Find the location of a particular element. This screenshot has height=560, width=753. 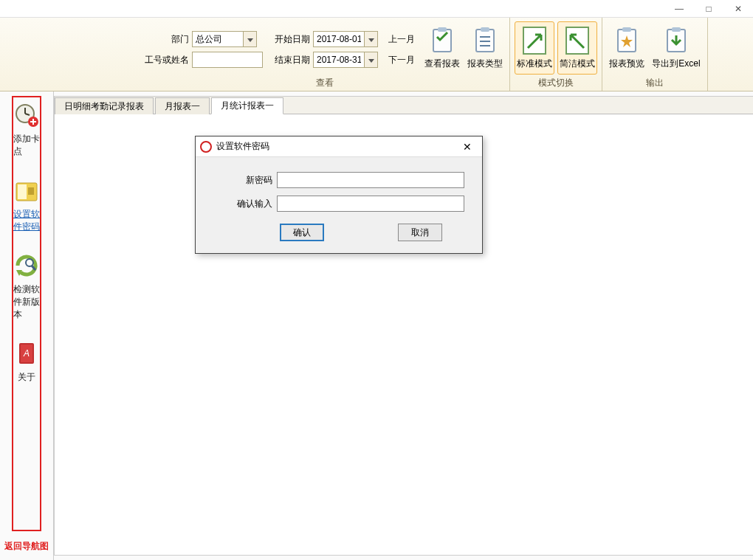

ribbon-group-output-label: 输出 is located at coordinates (655, 83).